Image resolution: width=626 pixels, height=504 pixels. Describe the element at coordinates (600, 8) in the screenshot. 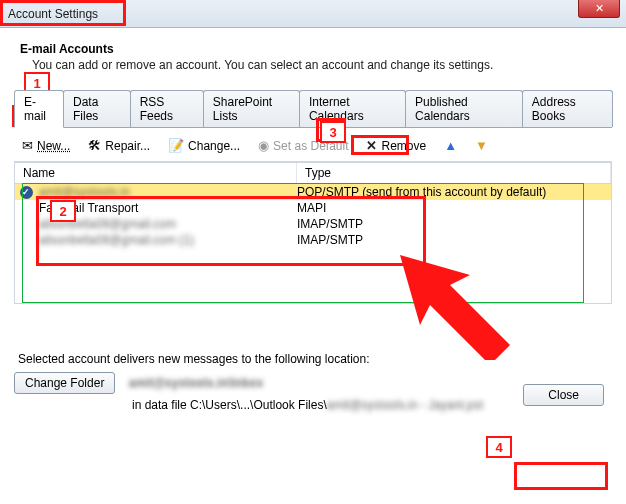

I see `close-icon: ✕` at that location.